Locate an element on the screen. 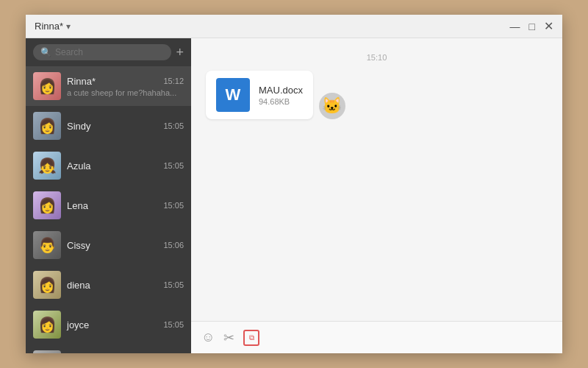 The width and height of the screenshot is (588, 368). contact-info: joyce 15:05 is located at coordinates (125, 325).